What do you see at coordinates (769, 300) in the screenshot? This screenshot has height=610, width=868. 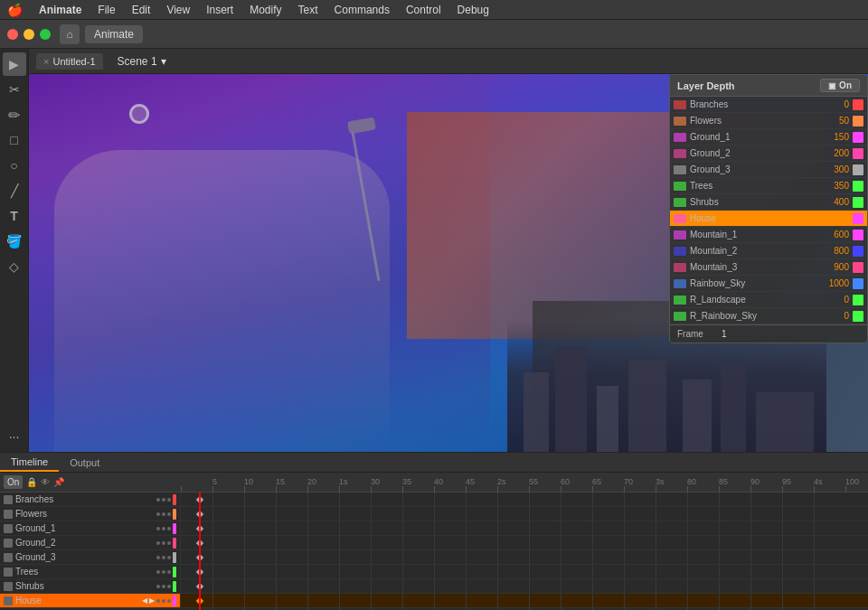 I see `layer-depth-row: R_Landscape 0` at bounding box center [769, 300].